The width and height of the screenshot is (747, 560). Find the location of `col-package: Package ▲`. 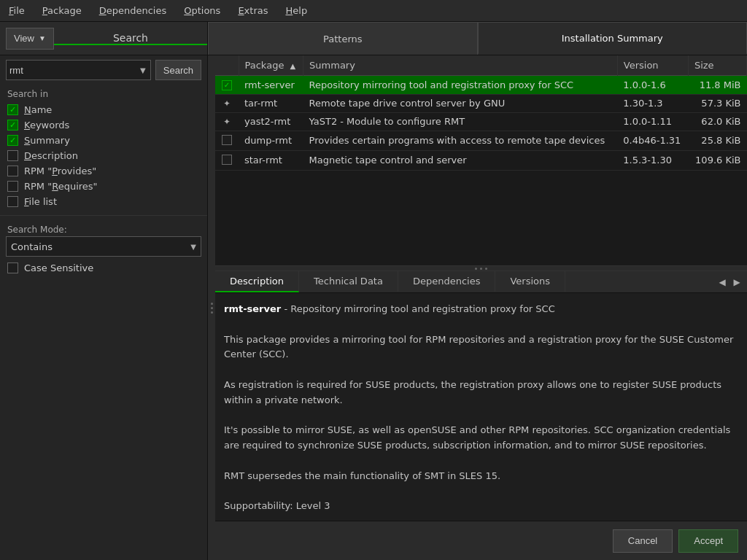

col-package: Package ▲ is located at coordinates (271, 66).